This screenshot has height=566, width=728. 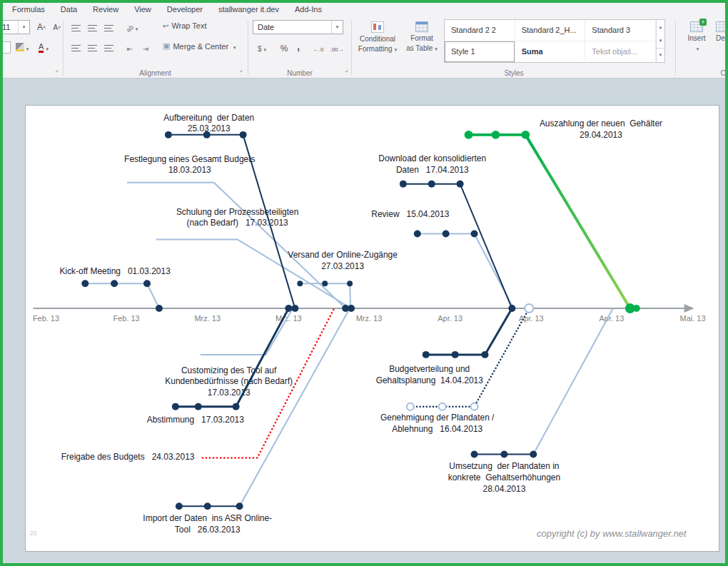 What do you see at coordinates (422, 27) in the screenshot?
I see `format-as-table-icon` at bounding box center [422, 27].